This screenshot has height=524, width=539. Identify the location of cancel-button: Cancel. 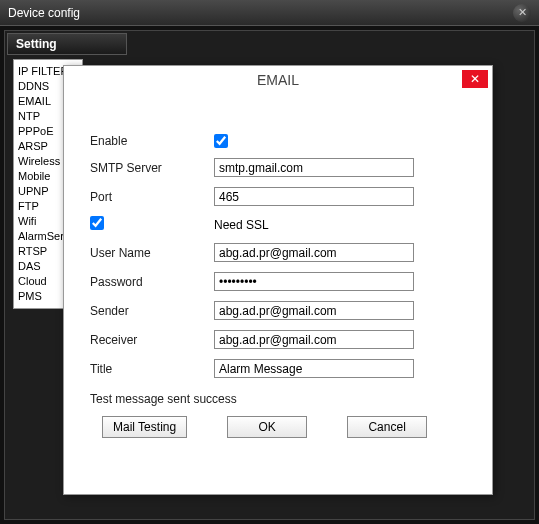
(387, 427).